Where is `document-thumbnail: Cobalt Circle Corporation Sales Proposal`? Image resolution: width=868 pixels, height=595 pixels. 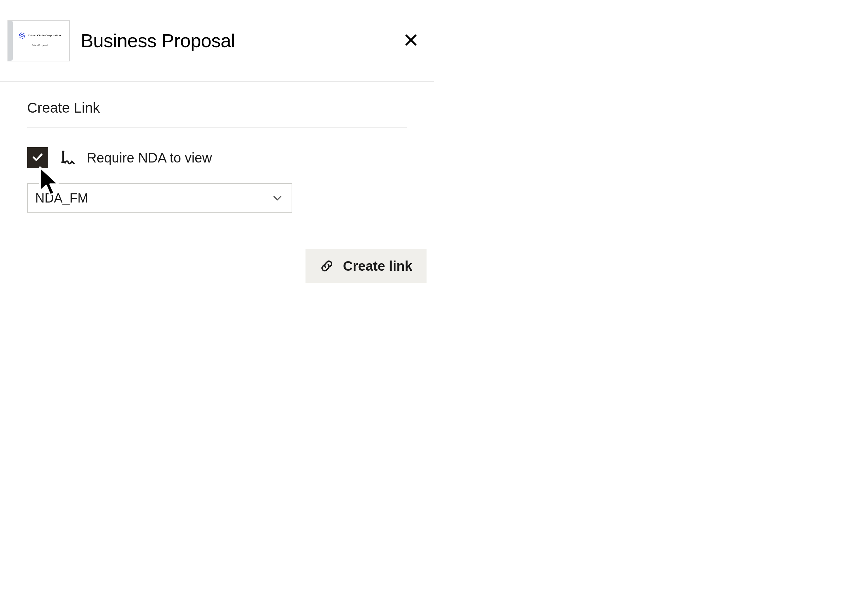
document-thumbnail: Cobalt Circle Corporation Sales Proposal is located at coordinates (39, 41).